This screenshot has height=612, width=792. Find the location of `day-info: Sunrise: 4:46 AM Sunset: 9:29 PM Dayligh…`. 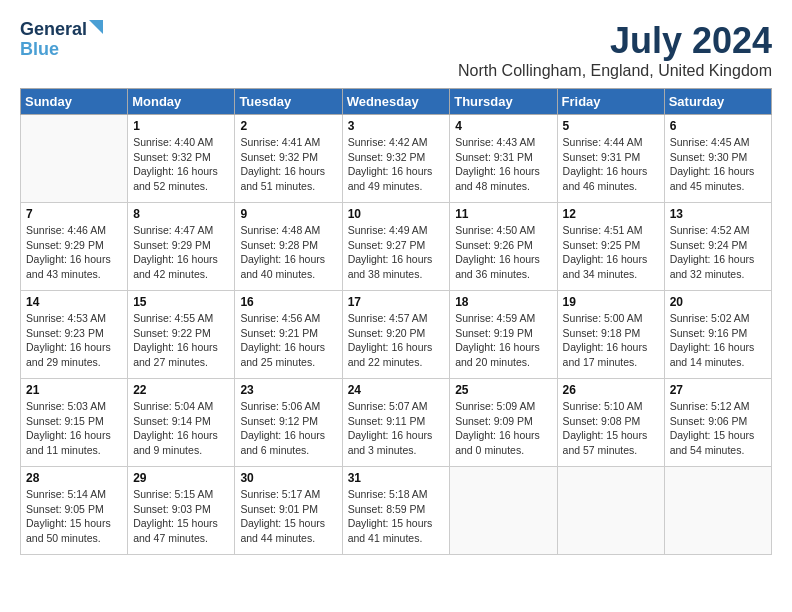

day-info: Sunrise: 4:46 AM Sunset: 9:29 PM Dayligh… is located at coordinates (74, 252).